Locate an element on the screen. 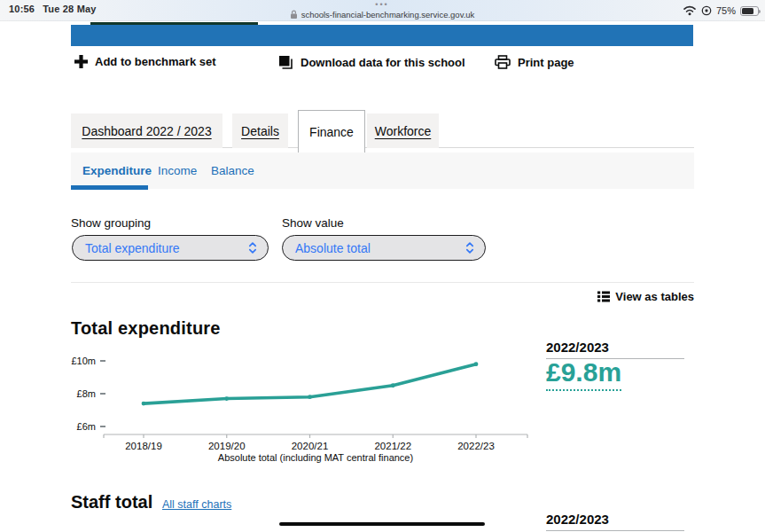  grouping-select: Total expenditure is located at coordinates (170, 248).